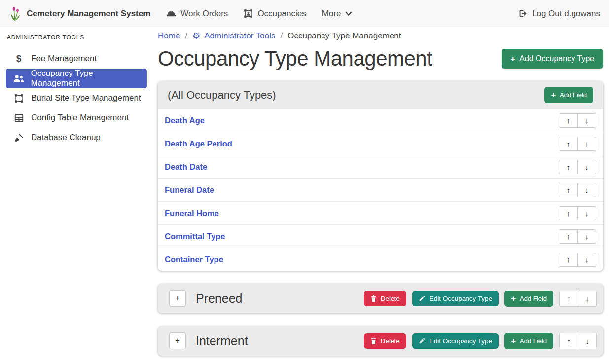 This screenshot has height=364, width=609. What do you see at coordinates (89, 14) in the screenshot?
I see `app-title: Cemetery Management System` at bounding box center [89, 14].